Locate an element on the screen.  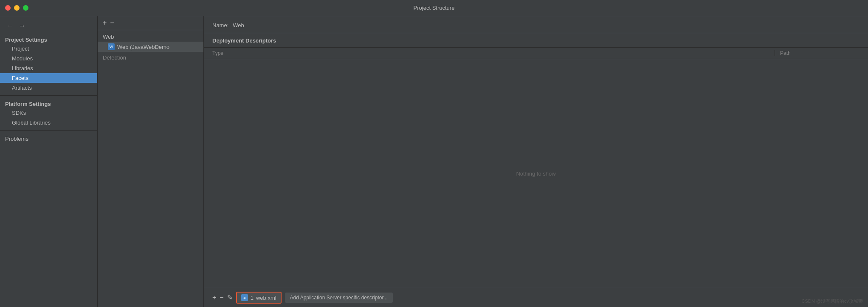
tree-item-icon: W is located at coordinates (111, 47).